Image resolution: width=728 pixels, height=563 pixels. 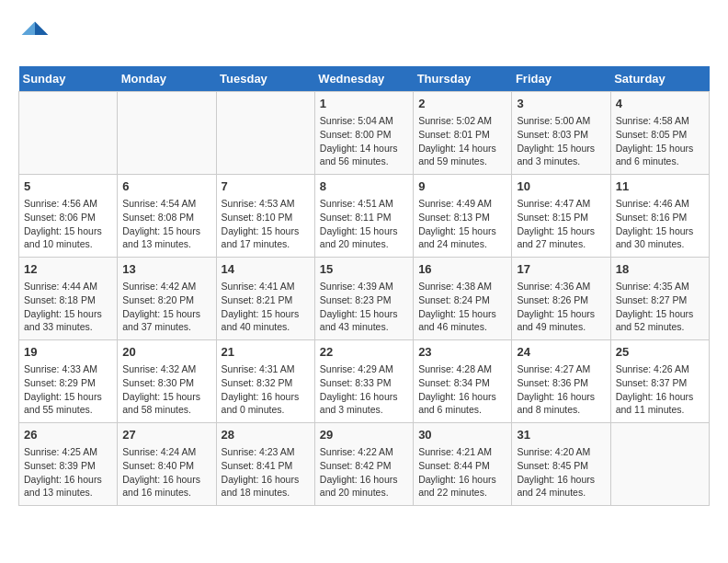 What do you see at coordinates (166, 390) in the screenshot?
I see `day-info: Sunrise: 4:32 AM Sunset: 8:30 PM Dayligh…` at bounding box center [166, 390].